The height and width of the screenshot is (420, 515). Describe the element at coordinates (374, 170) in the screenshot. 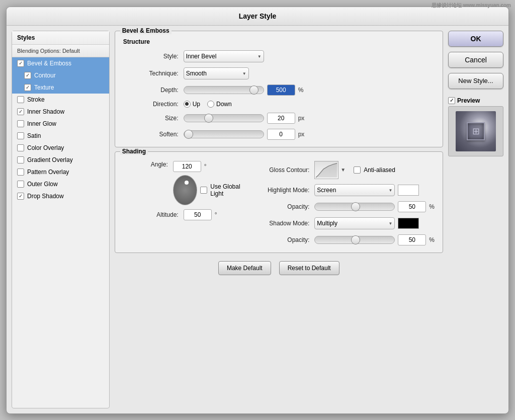

I see `anti-aliased-row: Anti-aliased` at that location.